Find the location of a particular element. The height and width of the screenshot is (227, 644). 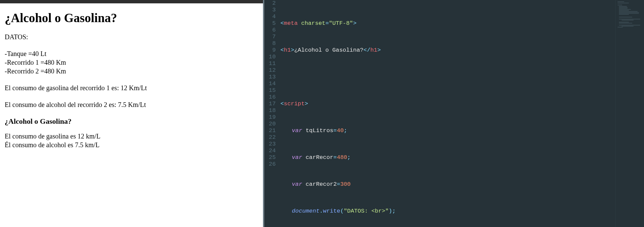

line-number: 21 is located at coordinates (272, 131).